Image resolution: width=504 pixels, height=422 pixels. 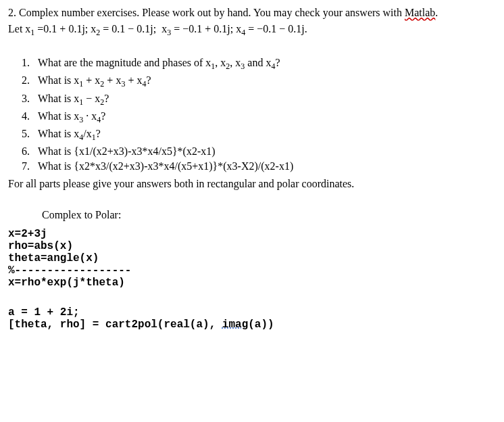 What do you see at coordinates (166, 166) in the screenshot?
I see `q7-text: What is {x2*x3/(x2+x3)-x3*x4/(x5+x1)}*(x…` at bounding box center [166, 166].